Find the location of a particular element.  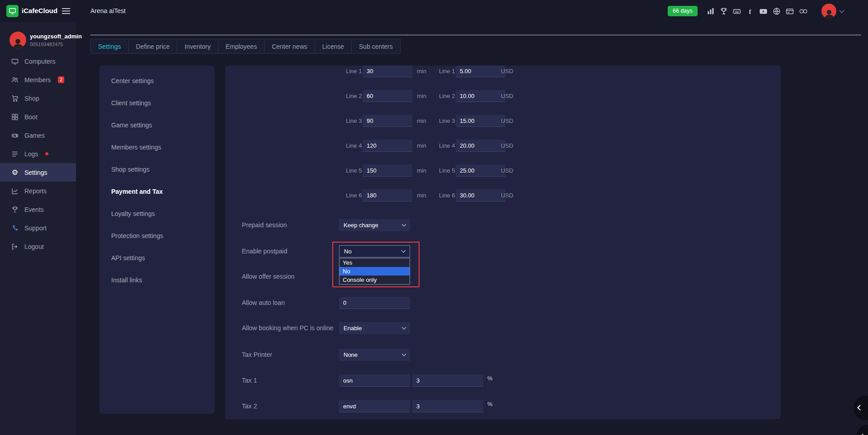

sidebar-item-support: Support is located at coordinates (38, 228).